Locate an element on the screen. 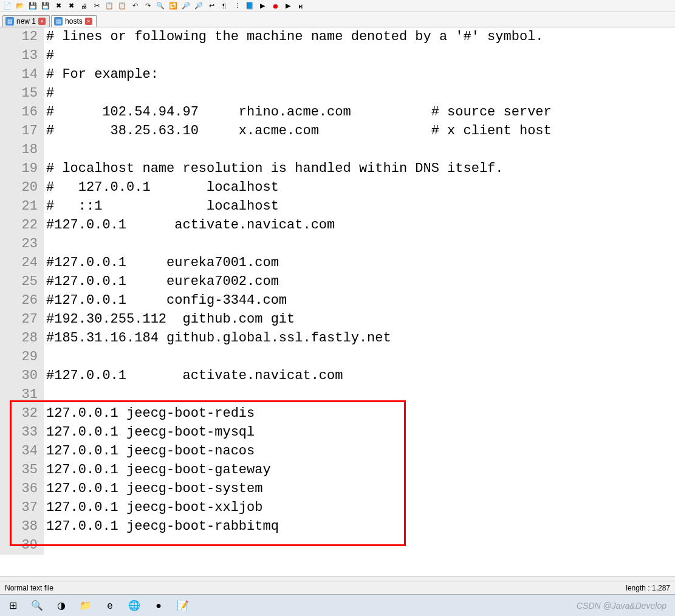 This screenshot has height=616, width=675. print-icon: 🖨 is located at coordinates (84, 6).